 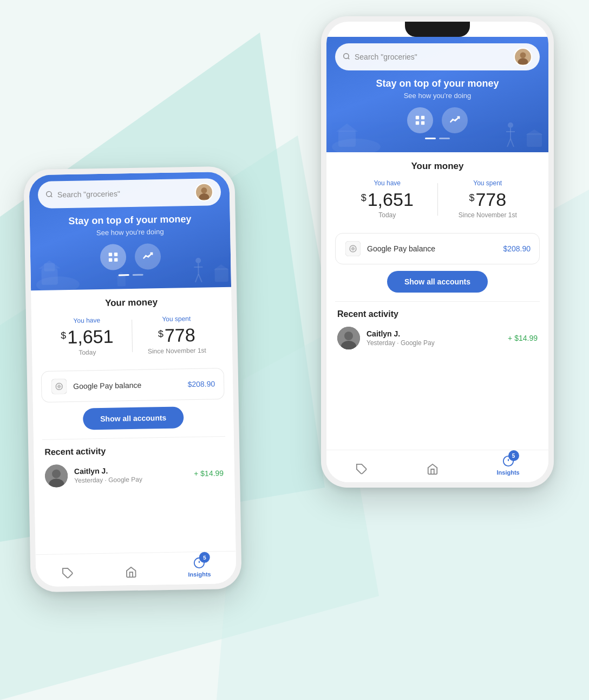 What do you see at coordinates (130, 231) in the screenshot?
I see `phone1-header: Search "groceries" Stay on top of your m…` at bounding box center [130, 231].